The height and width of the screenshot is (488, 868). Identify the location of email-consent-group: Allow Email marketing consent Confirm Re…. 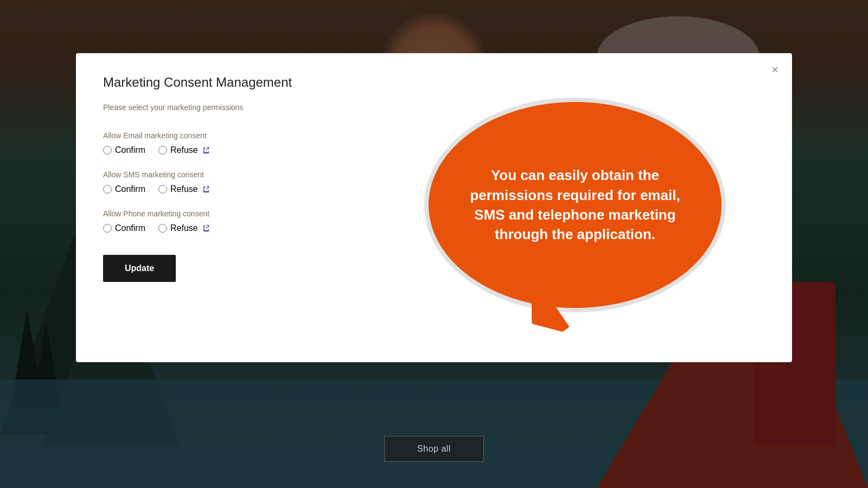
(233, 143).